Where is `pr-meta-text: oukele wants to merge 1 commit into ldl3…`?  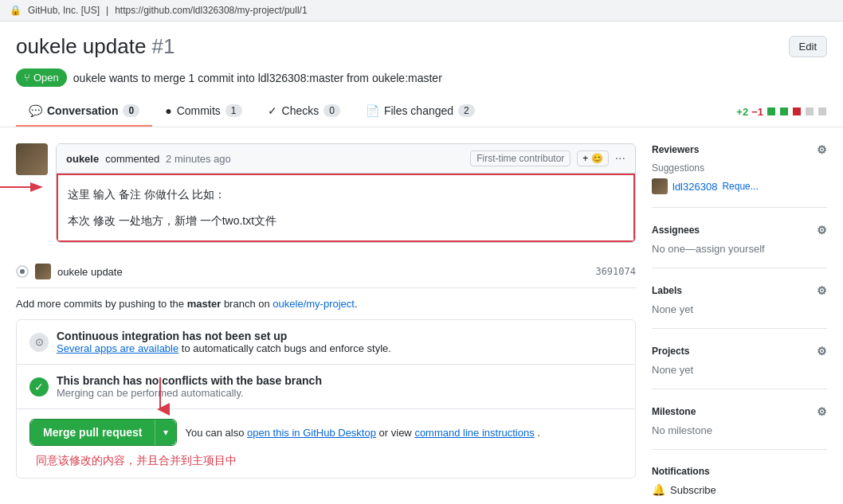
pr-meta-text: oukele wants to merge 1 commit into ldl3… is located at coordinates (258, 78).